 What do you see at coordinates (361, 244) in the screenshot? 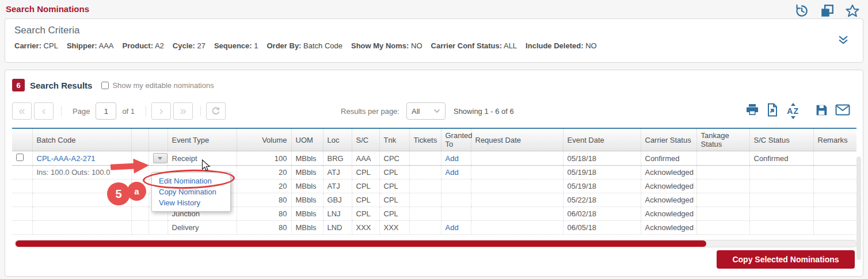
I see `horizontal-scrollbar-thumb` at bounding box center [361, 244].